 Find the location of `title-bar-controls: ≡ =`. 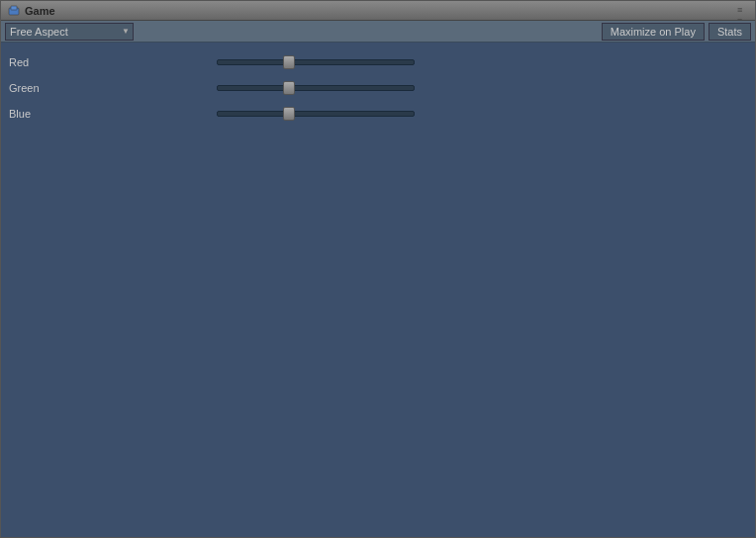

title-bar-controls: ≡ = is located at coordinates (743, 11).